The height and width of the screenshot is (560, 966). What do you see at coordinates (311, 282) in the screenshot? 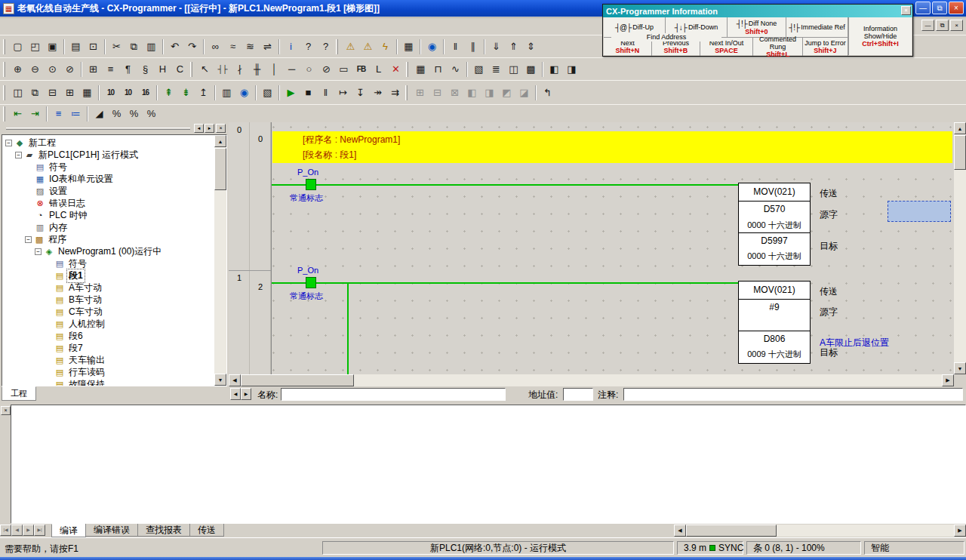
I see `contact-p-on` at bounding box center [311, 282].